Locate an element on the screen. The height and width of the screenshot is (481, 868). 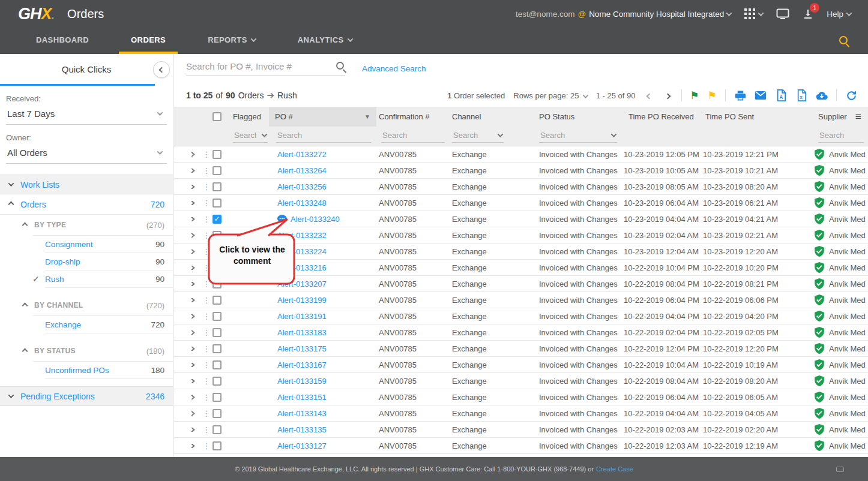
po-link: Alert-0133191 is located at coordinates (302, 317).